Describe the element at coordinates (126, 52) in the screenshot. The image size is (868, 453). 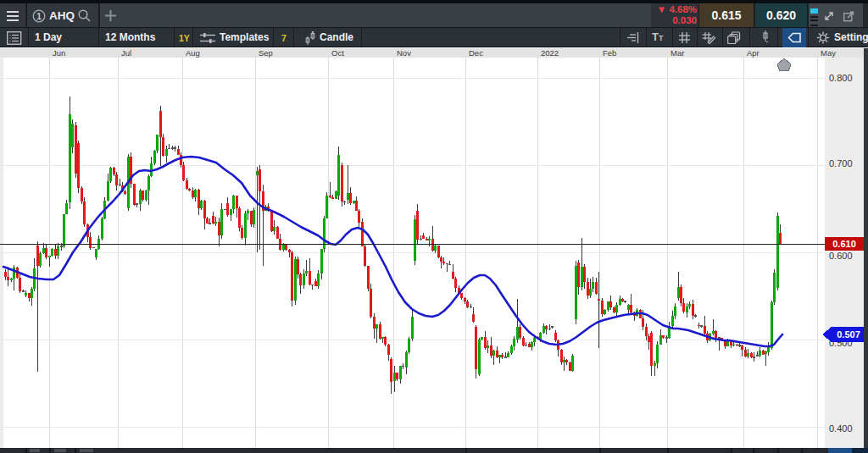
I see `svg-text: Jul` at that location.